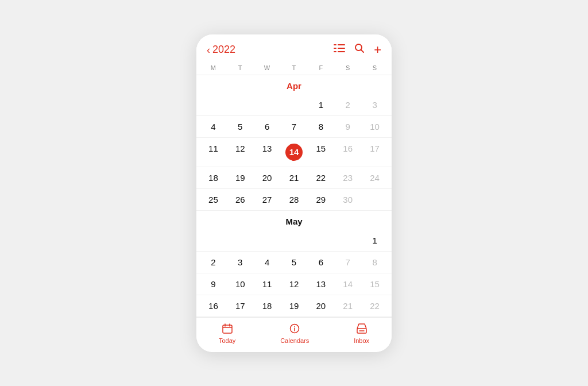  What do you see at coordinates (362, 330) in the screenshot?
I see `inbox-icon` at bounding box center [362, 330].